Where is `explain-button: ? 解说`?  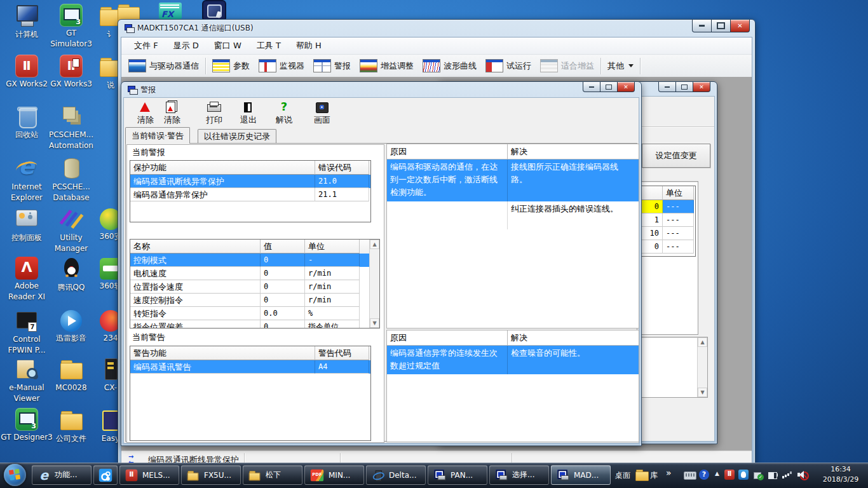
explain-button: ? 解说 is located at coordinates (284, 113).